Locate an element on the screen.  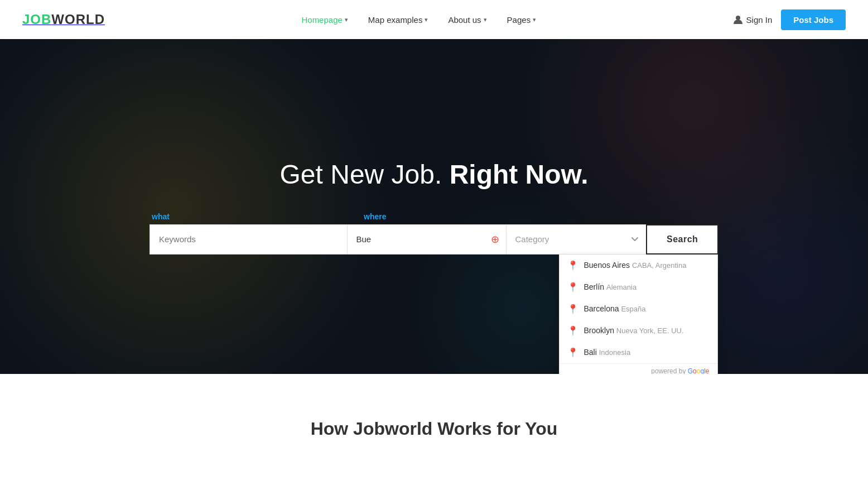
city-name: Barcelona is located at coordinates (601, 309).